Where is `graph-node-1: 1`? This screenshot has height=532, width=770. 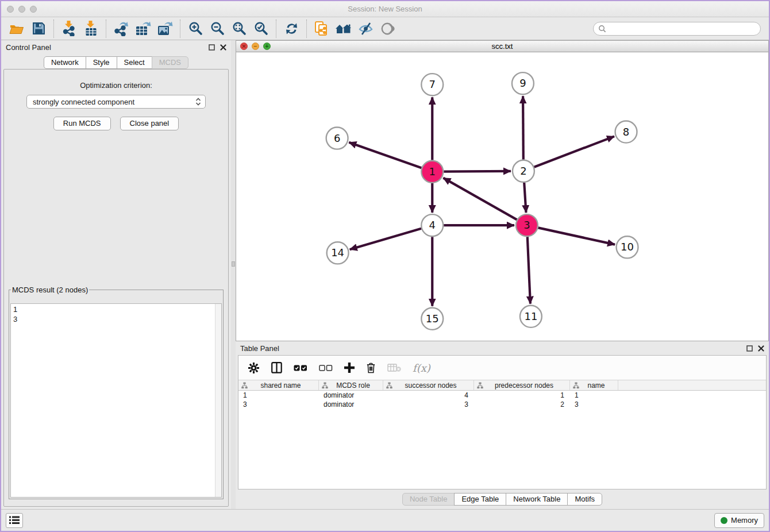 graph-node-1: 1 is located at coordinates (432, 172).